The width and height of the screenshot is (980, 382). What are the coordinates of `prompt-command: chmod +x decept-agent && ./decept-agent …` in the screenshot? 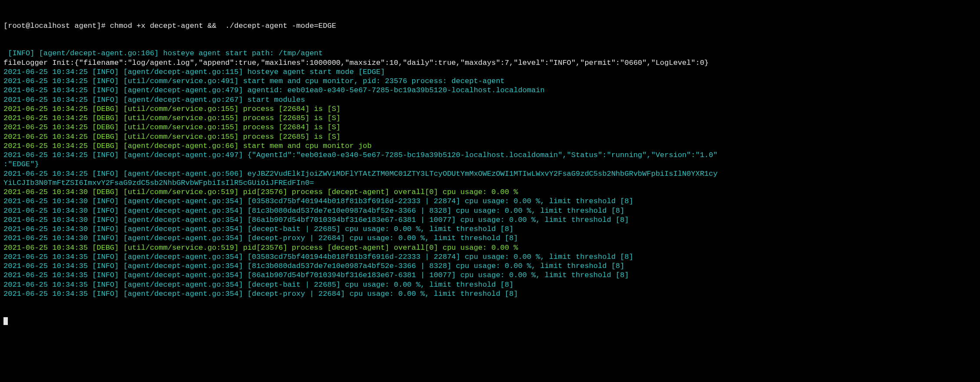 It's located at (223, 26).